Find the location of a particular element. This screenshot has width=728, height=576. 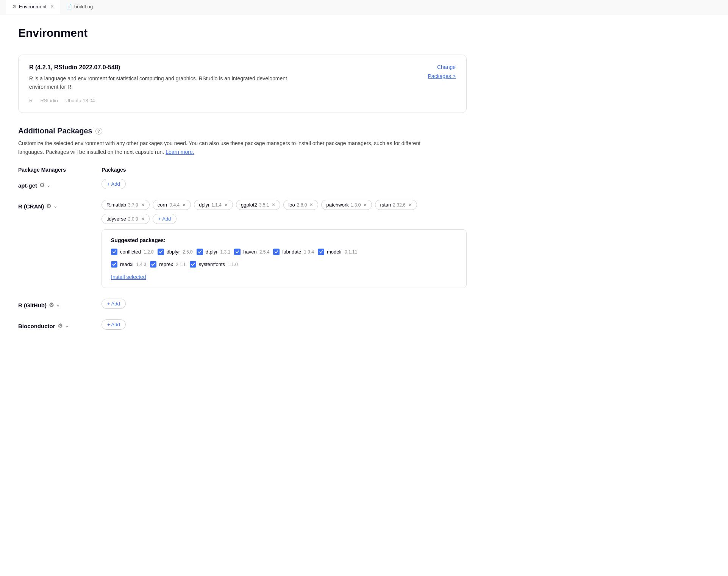

apt-get-chevron-icon: ⌄ is located at coordinates (48, 185).